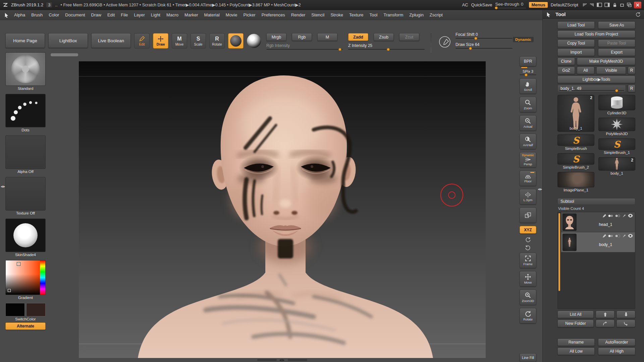 The image size is (644, 362). I want to click on xyz-rotation-button: XYZ, so click(528, 230).